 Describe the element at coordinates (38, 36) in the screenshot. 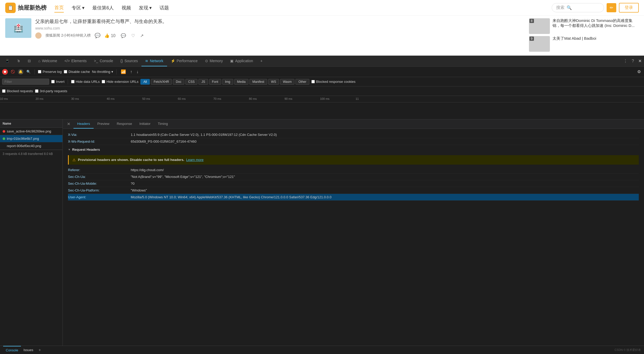

I see `author-avatar` at that location.